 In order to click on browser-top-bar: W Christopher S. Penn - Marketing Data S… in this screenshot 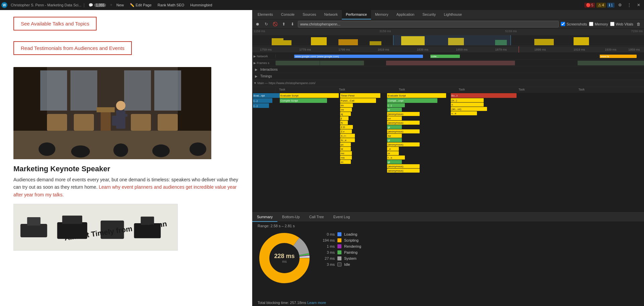, I will do `click(322, 5)`.